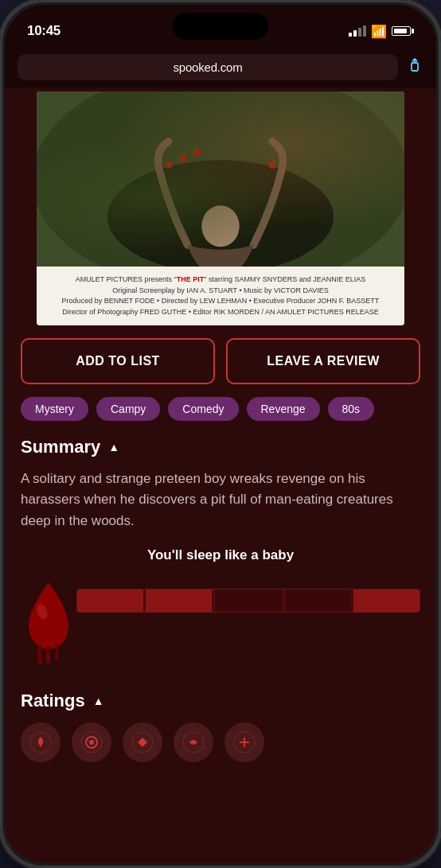  Describe the element at coordinates (220, 500) in the screenshot. I see `summary-text: A solitary and strange preteen boy wreak…` at that location.